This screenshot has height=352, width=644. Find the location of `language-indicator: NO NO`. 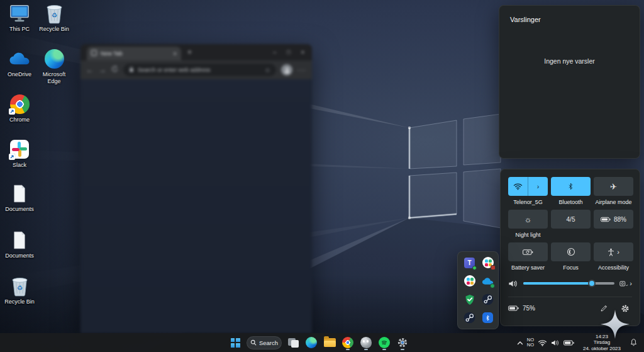

language-indicator: NO NO is located at coordinates (531, 343).